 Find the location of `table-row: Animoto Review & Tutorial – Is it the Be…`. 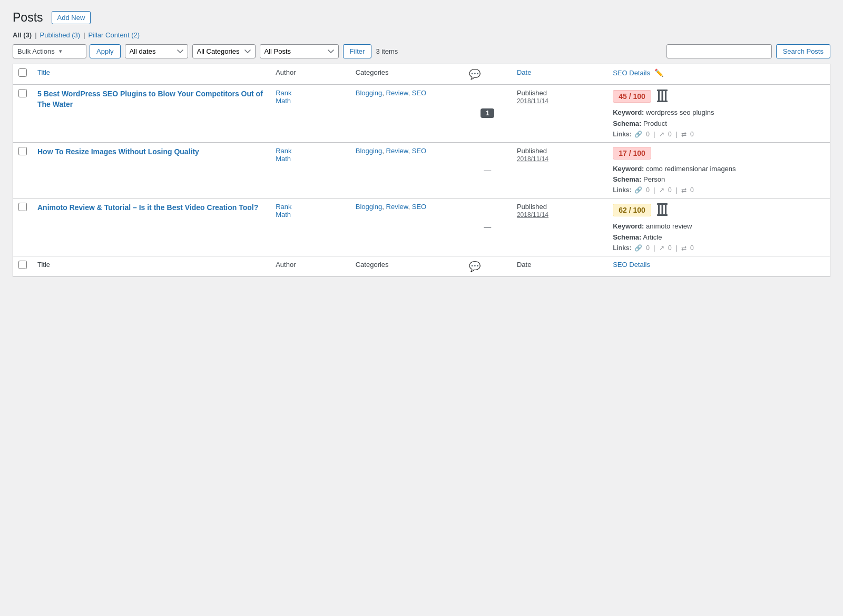

table-row: Animoto Review & Tutorial – Is it the Be… is located at coordinates (422, 227).